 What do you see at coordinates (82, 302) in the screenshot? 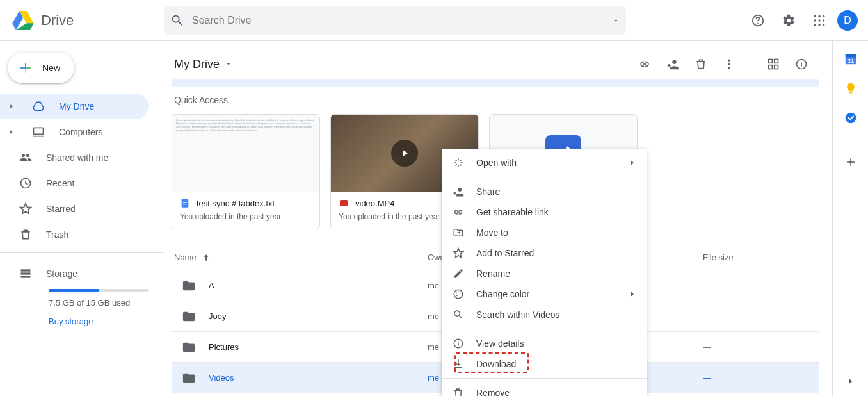
I see `storage-used-text: 7.5 GB of 15 GB used` at bounding box center [82, 302].